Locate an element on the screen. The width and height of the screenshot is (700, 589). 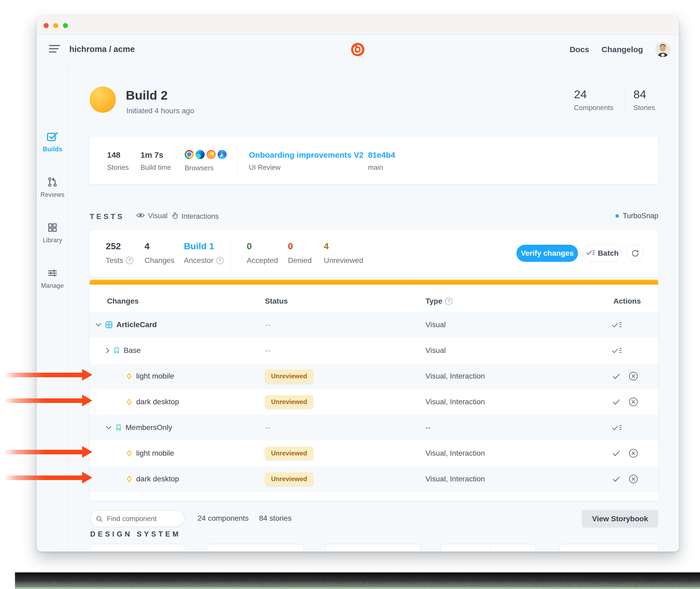
changes-stat: 4 Changes is located at coordinates (159, 253).